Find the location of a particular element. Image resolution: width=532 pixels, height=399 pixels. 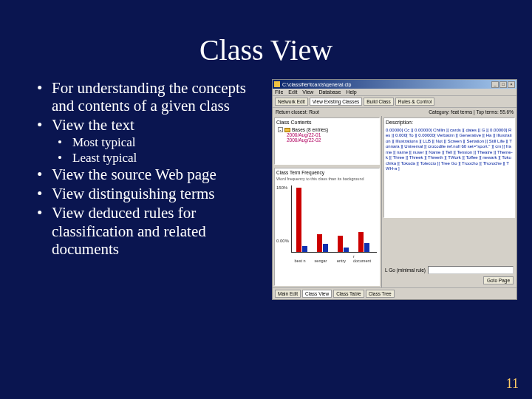

chart-subtitle: Word frequency to this class than its ba… is located at coordinates (327, 179).